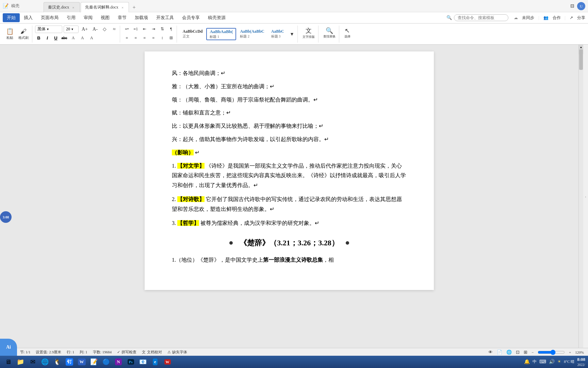 This screenshot has width=588, height=368. Describe the element at coordinates (39, 38) in the screenshot. I see `bold-button: B` at that location.